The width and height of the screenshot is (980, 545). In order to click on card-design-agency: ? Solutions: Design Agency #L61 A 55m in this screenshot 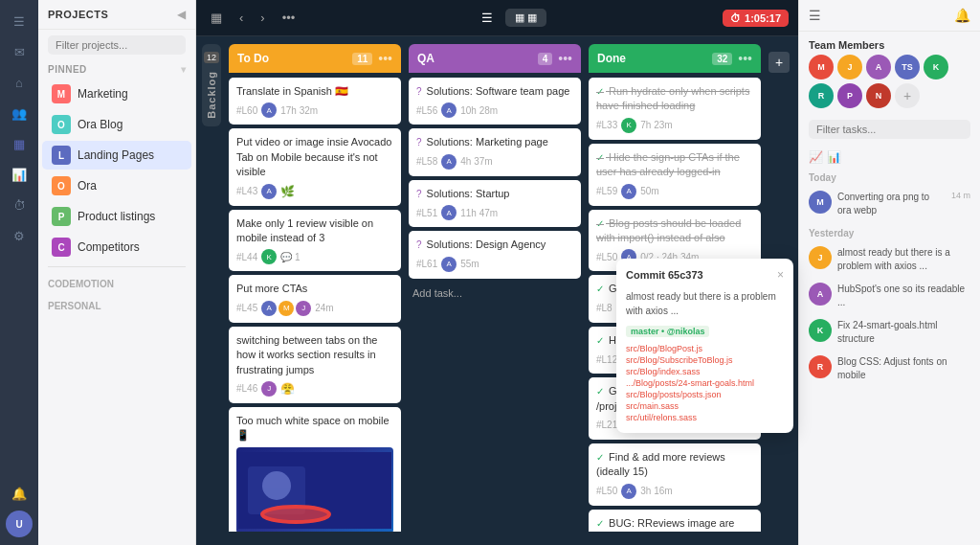, I will do `click(495, 255)`.